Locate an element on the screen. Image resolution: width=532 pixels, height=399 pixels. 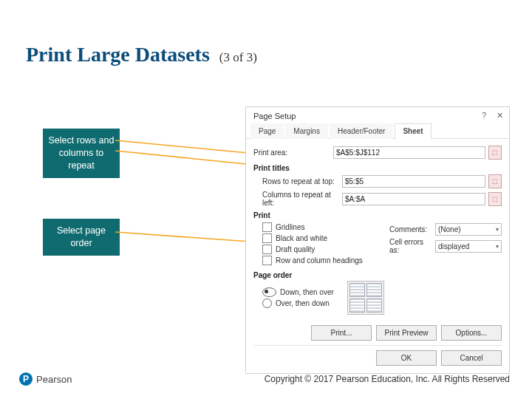
print-section-head: Print is located at coordinates (378, 216).